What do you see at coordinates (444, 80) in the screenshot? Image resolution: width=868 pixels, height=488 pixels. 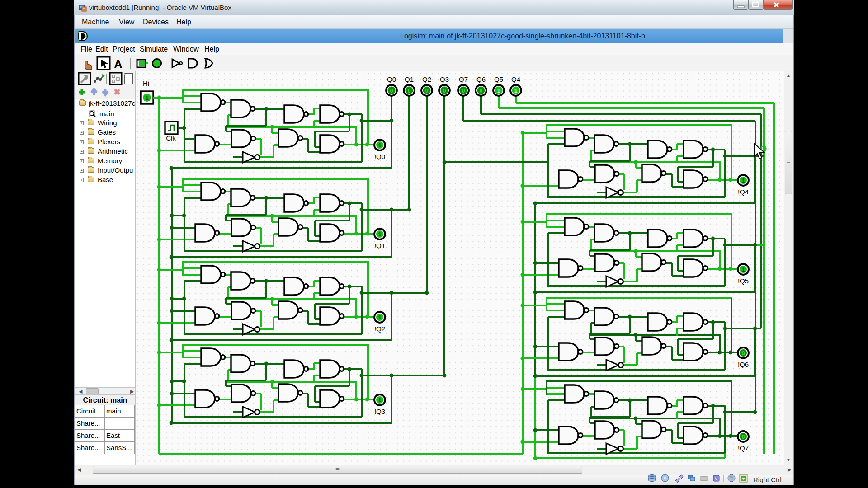 I see `svg-text: Q3` at bounding box center [444, 80].